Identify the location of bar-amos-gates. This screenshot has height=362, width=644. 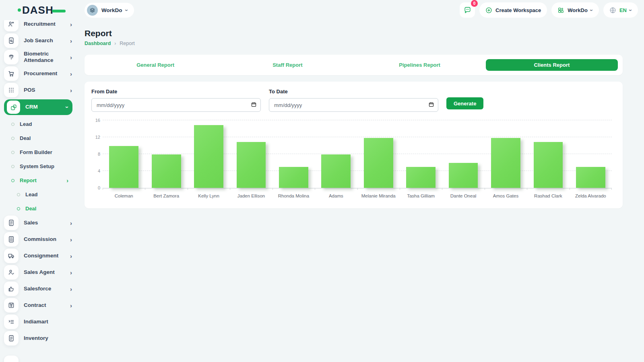
(506, 163).